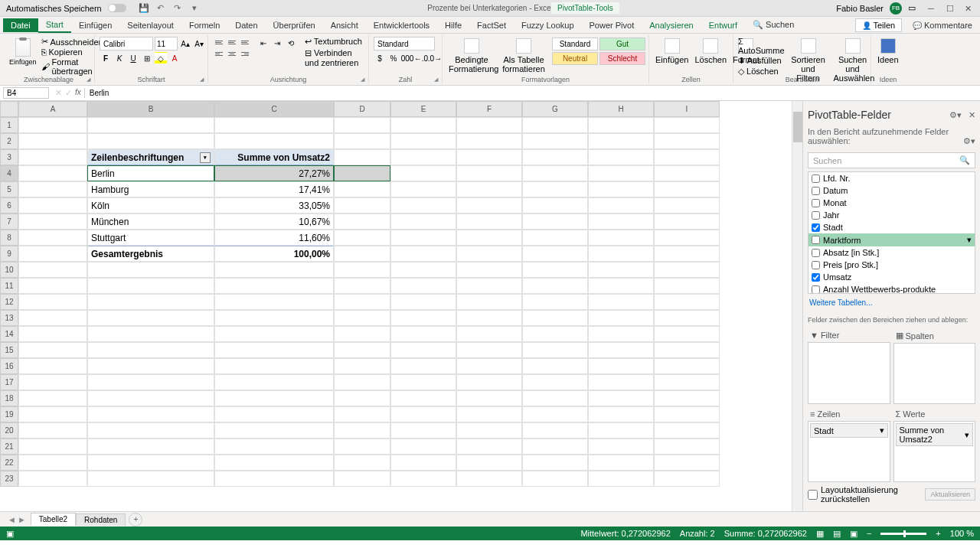 The height and width of the screenshot is (551, 980). What do you see at coordinates (622, 44) in the screenshot?
I see `style-gut: Gut` at bounding box center [622, 44].